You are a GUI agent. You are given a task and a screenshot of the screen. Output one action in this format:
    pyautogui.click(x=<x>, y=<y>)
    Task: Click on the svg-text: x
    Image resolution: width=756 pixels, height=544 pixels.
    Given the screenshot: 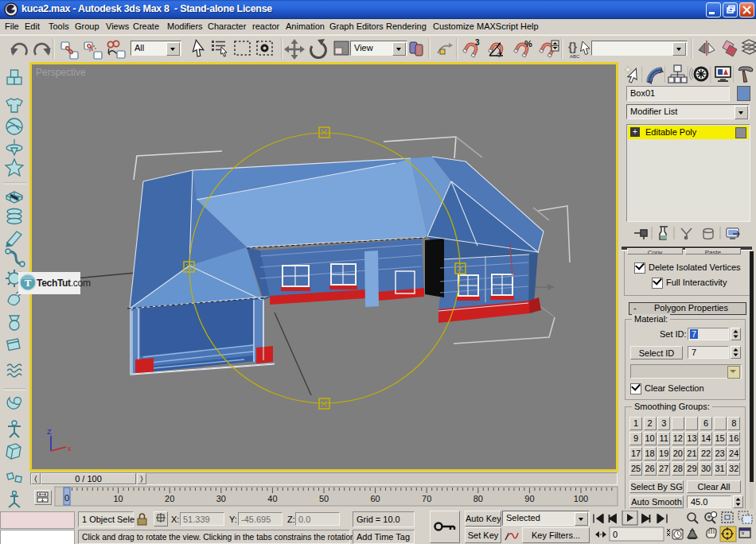 What is the action you would take?
    pyautogui.click(x=70, y=449)
    